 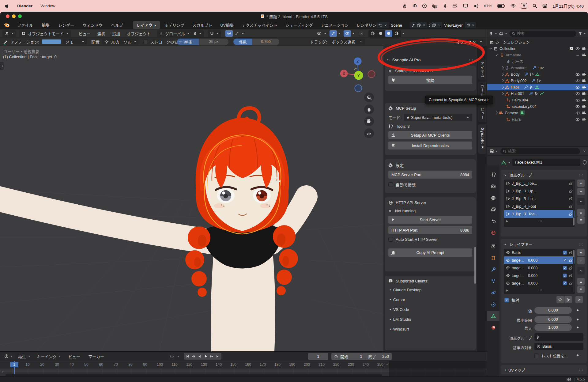 What do you see at coordinates (415, 6) in the screenshot?
I see `id-status-icon: iD` at bounding box center [415, 6].